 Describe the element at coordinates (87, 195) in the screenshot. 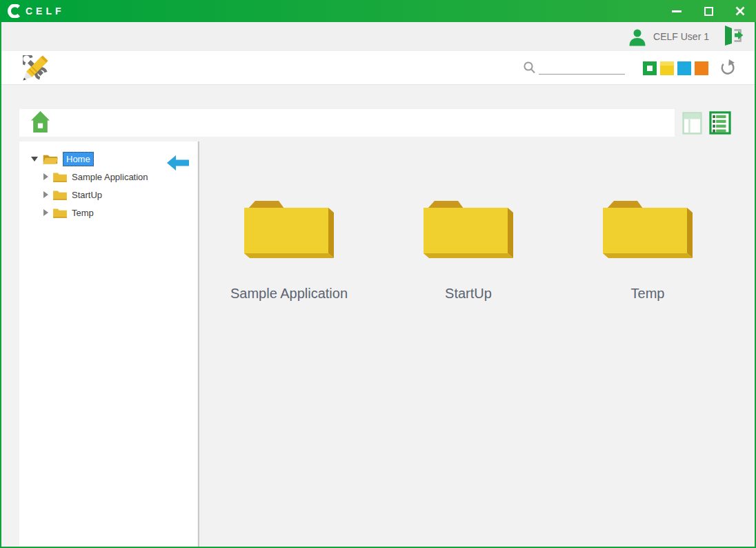

I see `tree-item-label: StartUp` at that location.